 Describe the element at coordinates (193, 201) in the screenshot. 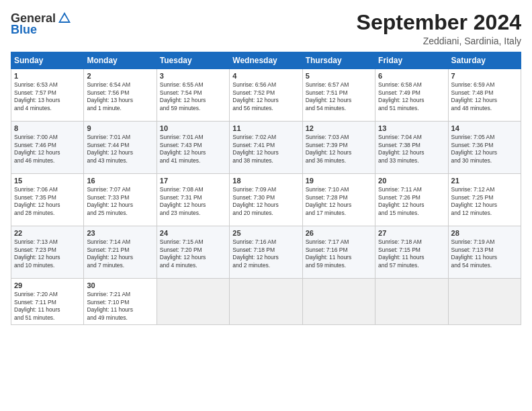

I see `cell-info: Sunrise: 7:08 AM Sunset: 7:31 PM Dayligh…` at that location.